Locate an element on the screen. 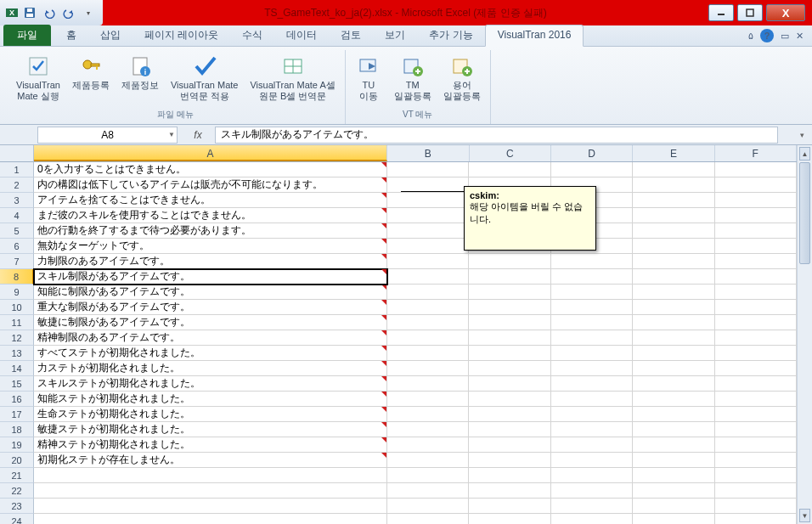  cell-A2: 内の構図は低下しているアイテムは販売が不可能になります。 is located at coordinates (211, 185).